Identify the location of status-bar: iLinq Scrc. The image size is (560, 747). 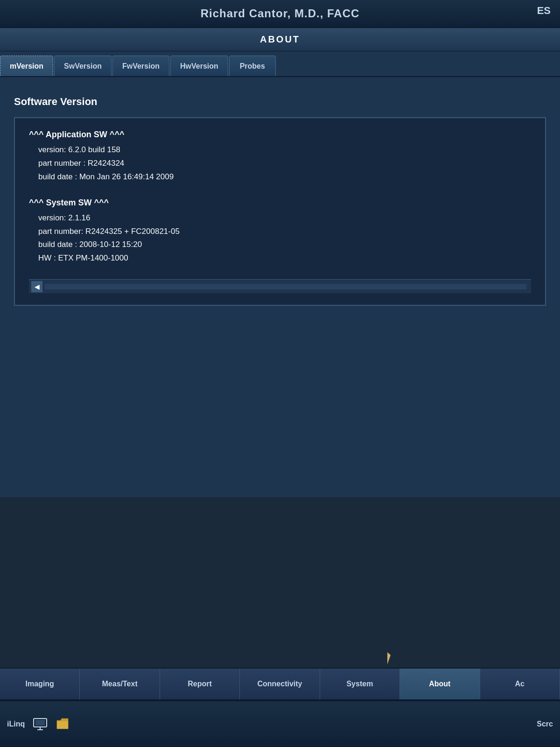
(280, 724).